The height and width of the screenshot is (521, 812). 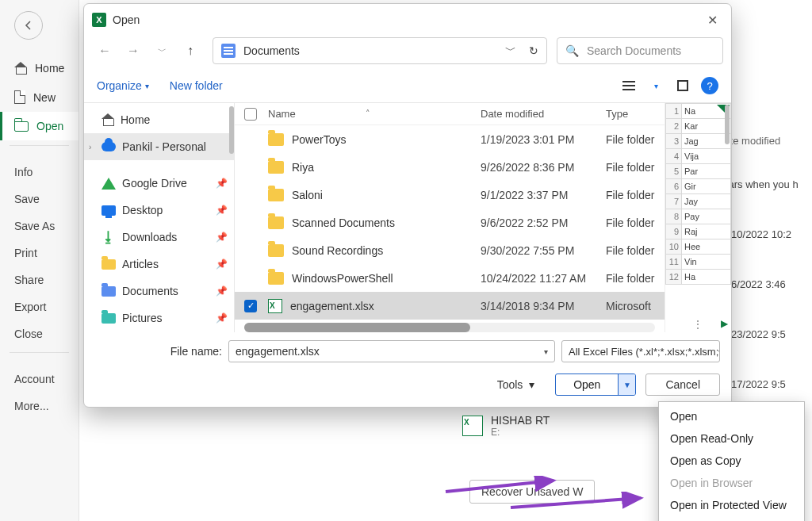 What do you see at coordinates (380, 51) in the screenshot?
I see `address-bar: Documents ﹀ ↻` at bounding box center [380, 51].